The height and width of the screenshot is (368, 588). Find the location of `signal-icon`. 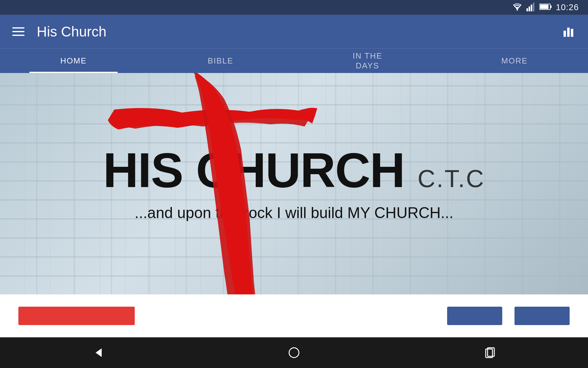

signal-icon is located at coordinates (531, 7).